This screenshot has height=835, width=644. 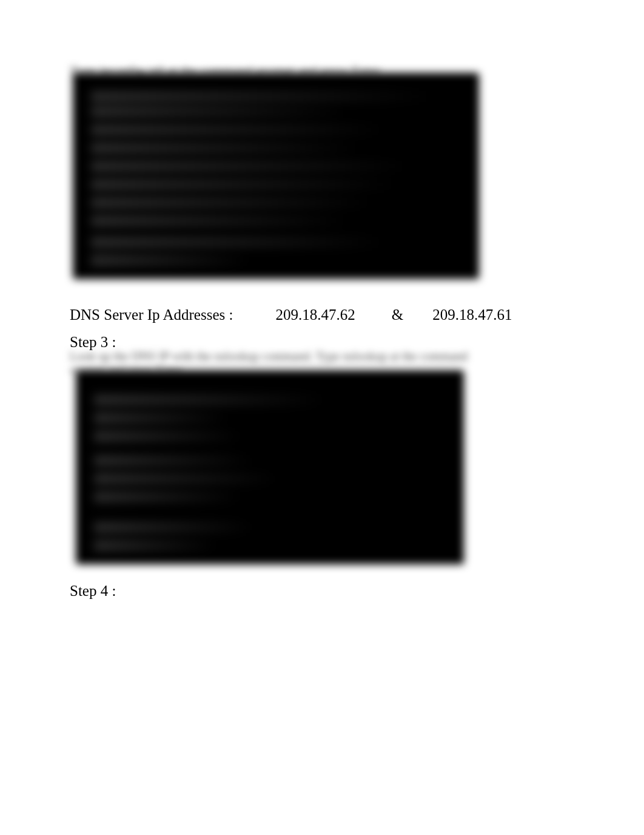 I want to click on dns-ampersand: &, so click(x=398, y=315).